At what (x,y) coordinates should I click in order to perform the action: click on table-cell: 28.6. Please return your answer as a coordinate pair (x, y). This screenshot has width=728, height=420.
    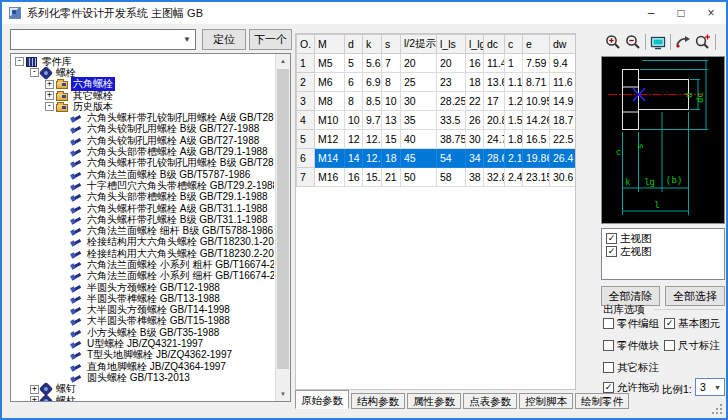
    Looking at the image, I should click on (494, 158).